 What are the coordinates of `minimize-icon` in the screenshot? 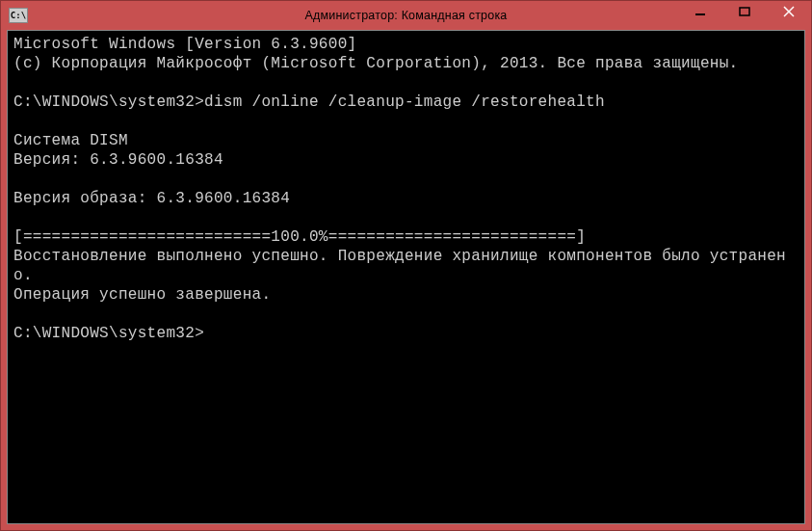 It's located at (700, 12).